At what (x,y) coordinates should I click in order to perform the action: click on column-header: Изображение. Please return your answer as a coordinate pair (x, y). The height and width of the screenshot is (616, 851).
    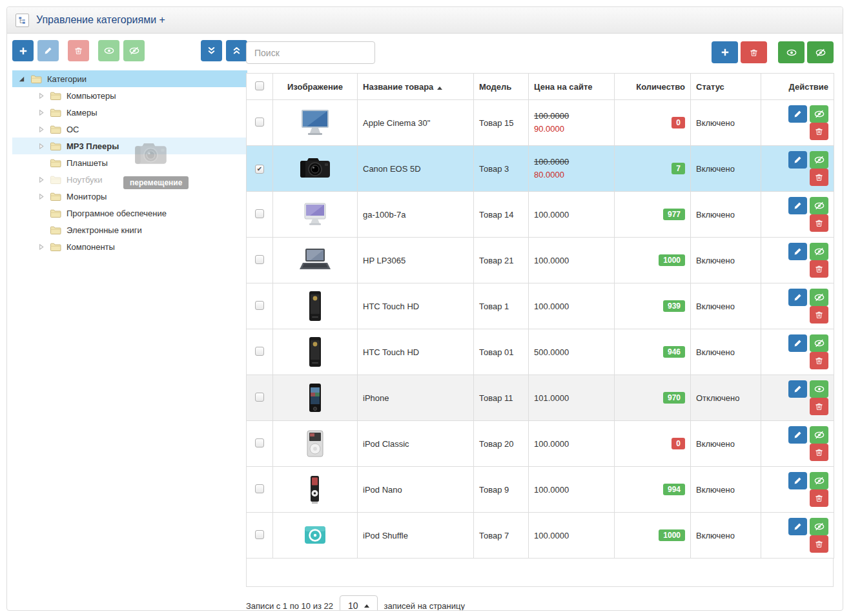
    Looking at the image, I should click on (315, 87).